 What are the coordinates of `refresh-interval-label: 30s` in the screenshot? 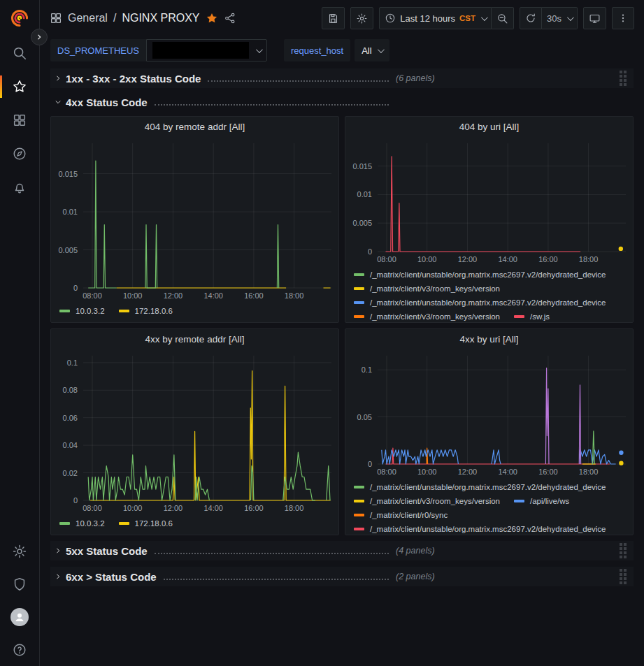 It's located at (554, 18).